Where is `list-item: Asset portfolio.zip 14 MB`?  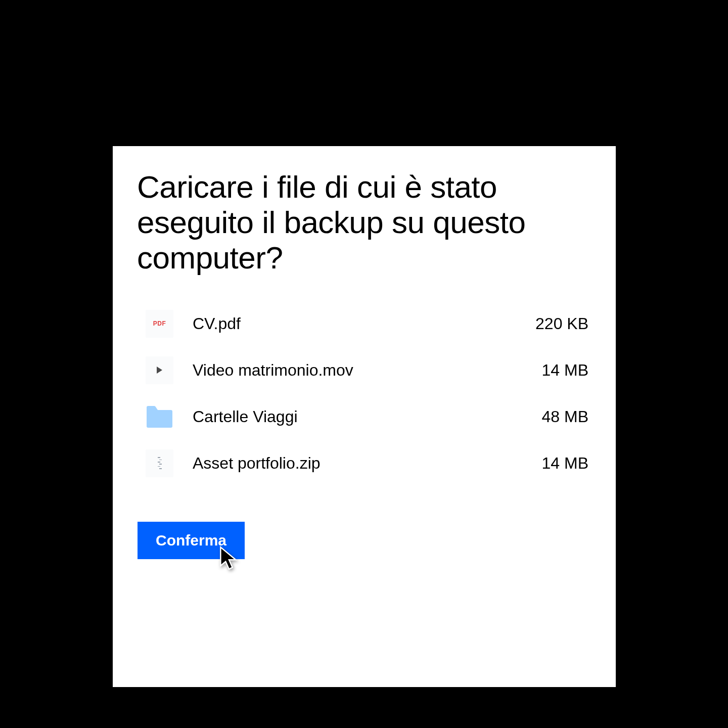
list-item: Asset portfolio.zip 14 MB is located at coordinates (367, 463).